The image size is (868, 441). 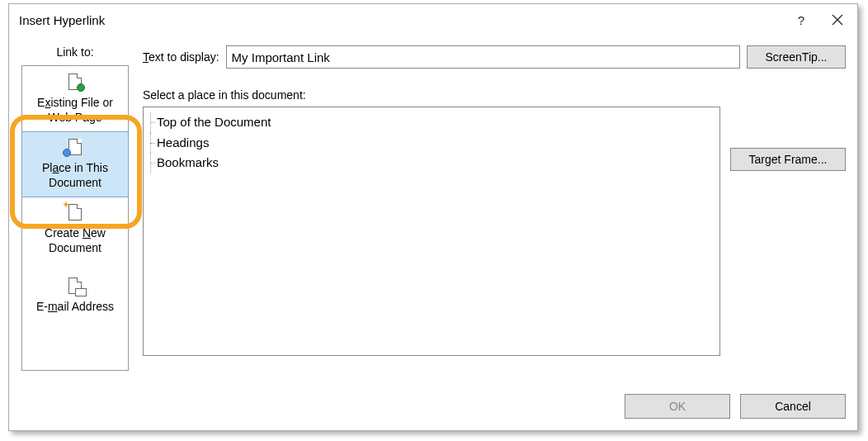 I want to click on help-button: ?, so click(x=801, y=20).